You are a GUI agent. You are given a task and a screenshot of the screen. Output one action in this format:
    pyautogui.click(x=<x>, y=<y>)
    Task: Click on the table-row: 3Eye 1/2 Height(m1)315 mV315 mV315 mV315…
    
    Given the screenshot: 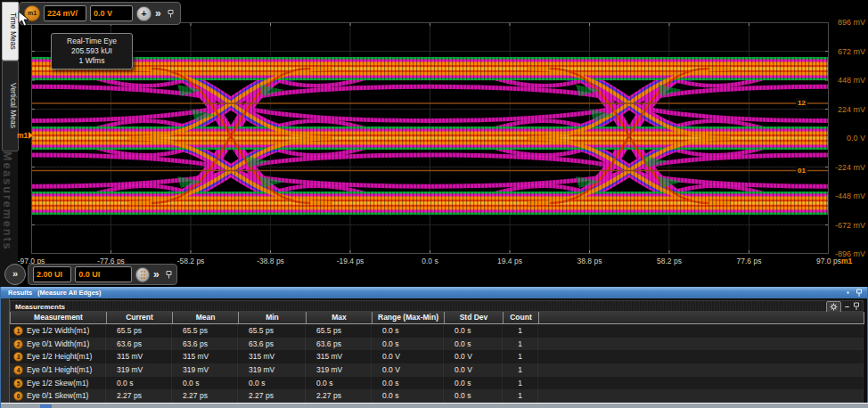 What is the action you would take?
    pyautogui.click(x=437, y=356)
    